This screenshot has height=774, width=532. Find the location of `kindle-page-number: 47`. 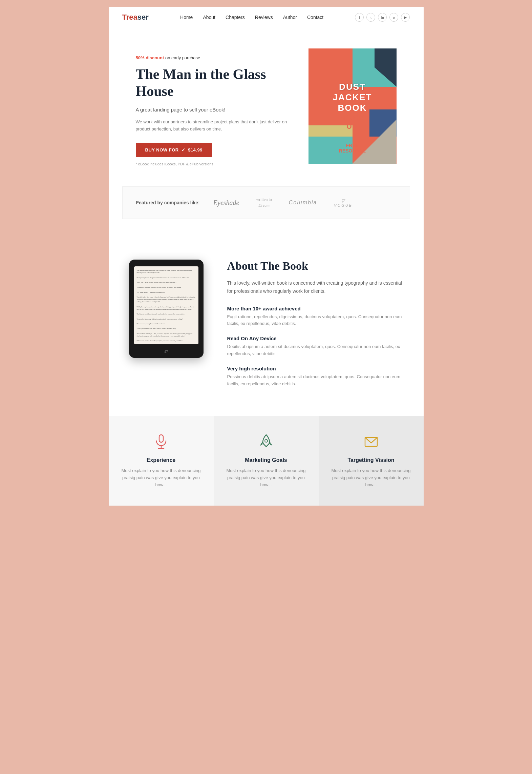

kindle-page-number: 47 is located at coordinates (166, 352).